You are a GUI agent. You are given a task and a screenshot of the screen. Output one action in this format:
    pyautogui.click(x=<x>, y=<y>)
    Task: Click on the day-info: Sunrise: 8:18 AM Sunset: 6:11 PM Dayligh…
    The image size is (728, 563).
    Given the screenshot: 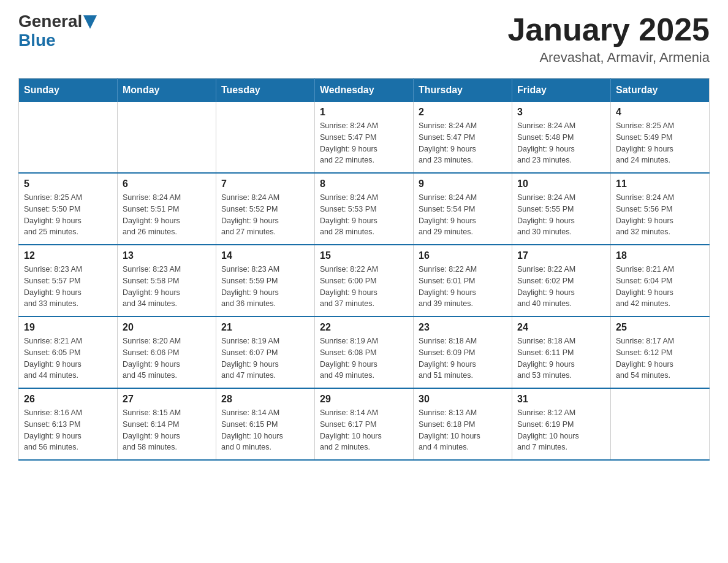 What is the action you would take?
    pyautogui.click(x=561, y=358)
    